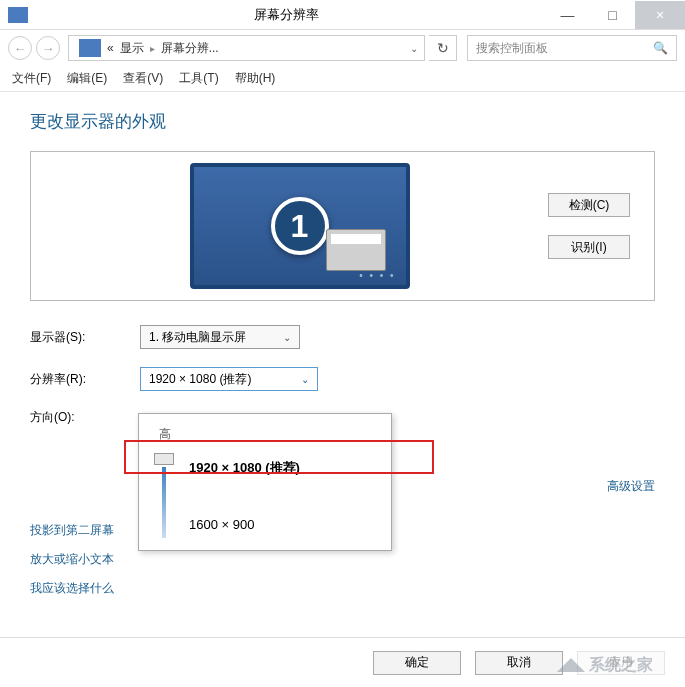 The width and height of the screenshot is (685, 687). I want to click on slider-track, so click(164, 502).